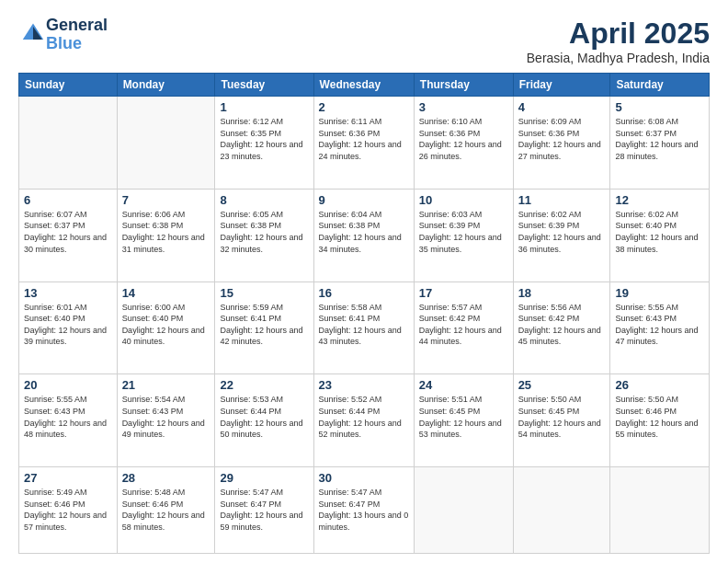 Image resolution: width=728 pixels, height=563 pixels. What do you see at coordinates (364, 215) in the screenshot?
I see `sunrise-text: Sunrise: 6:04 AM` at bounding box center [364, 215].